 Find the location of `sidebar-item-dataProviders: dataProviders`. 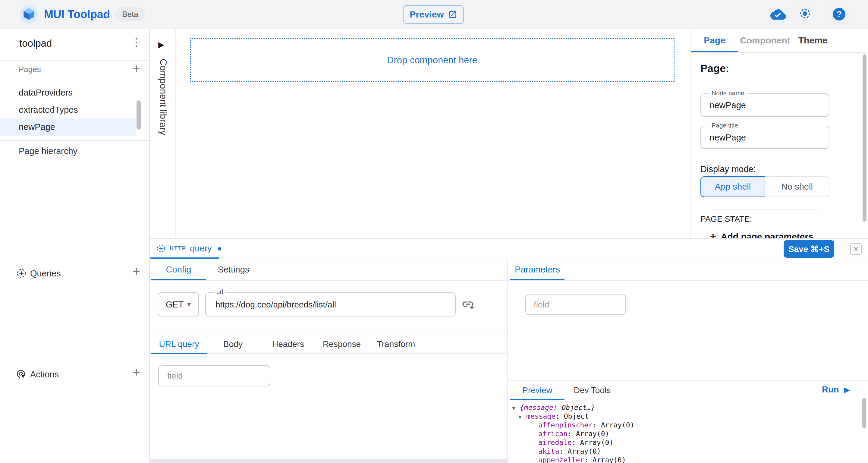

sidebar-item-dataProviders: dataProviders is located at coordinates (68, 93).